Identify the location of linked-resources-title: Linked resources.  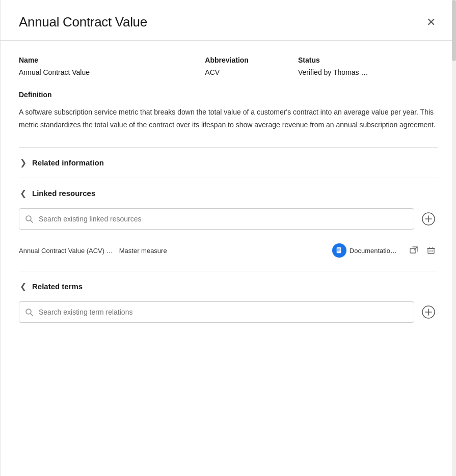
(64, 193).